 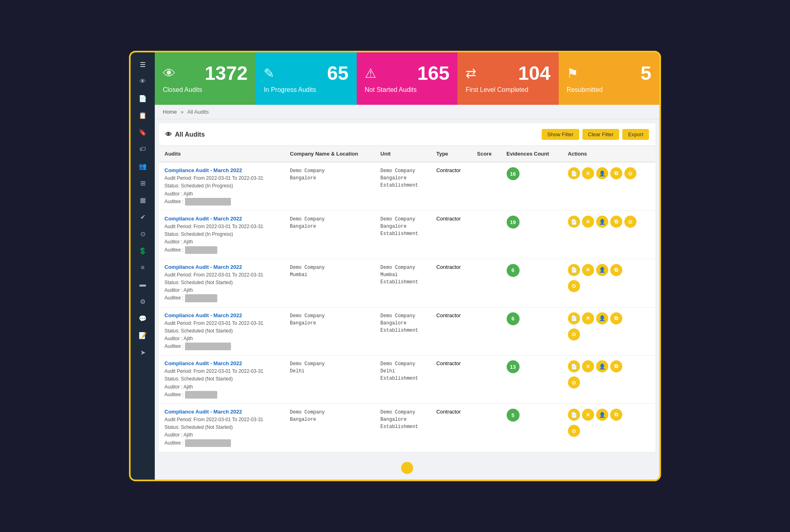 I want to click on sidebar-icon-check: ✔, so click(x=143, y=217).